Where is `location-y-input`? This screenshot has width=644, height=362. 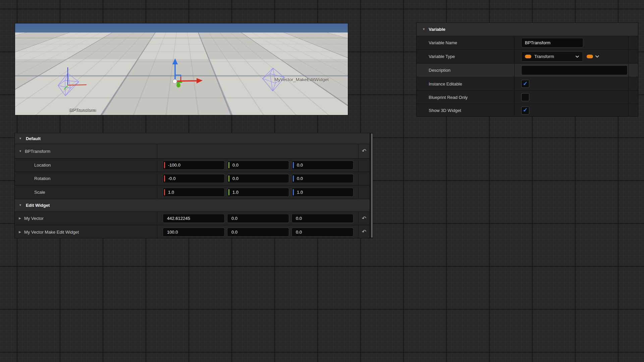
location-y-input is located at coordinates (258, 165).